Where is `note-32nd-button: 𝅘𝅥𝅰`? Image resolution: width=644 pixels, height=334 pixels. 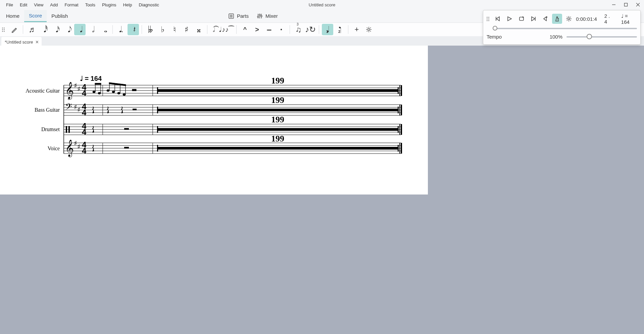 note-32nd-button: 𝅘𝅥𝅰 is located at coordinates (44, 30).